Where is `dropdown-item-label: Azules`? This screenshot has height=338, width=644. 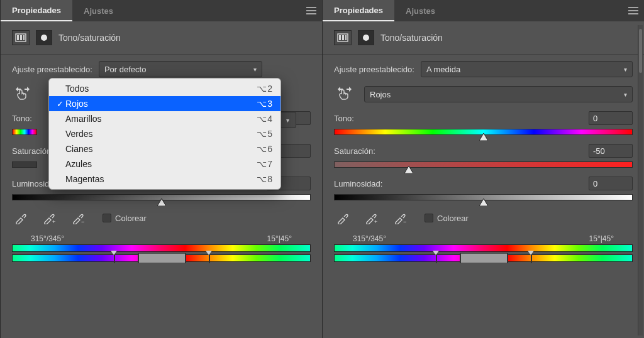 dropdown-item-label: Azules is located at coordinates (161, 164).